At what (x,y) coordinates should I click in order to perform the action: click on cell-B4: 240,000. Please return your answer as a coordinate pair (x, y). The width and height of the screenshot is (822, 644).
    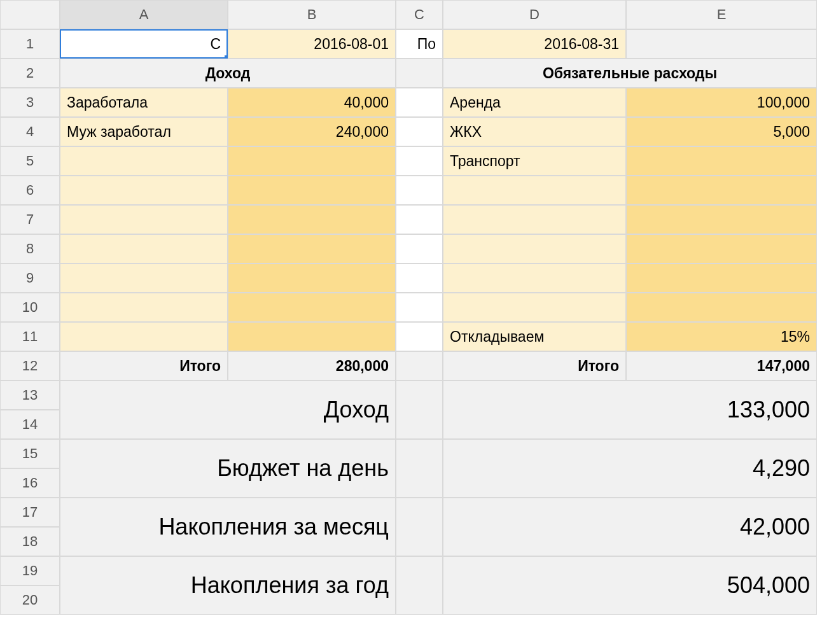
    Looking at the image, I should click on (312, 132).